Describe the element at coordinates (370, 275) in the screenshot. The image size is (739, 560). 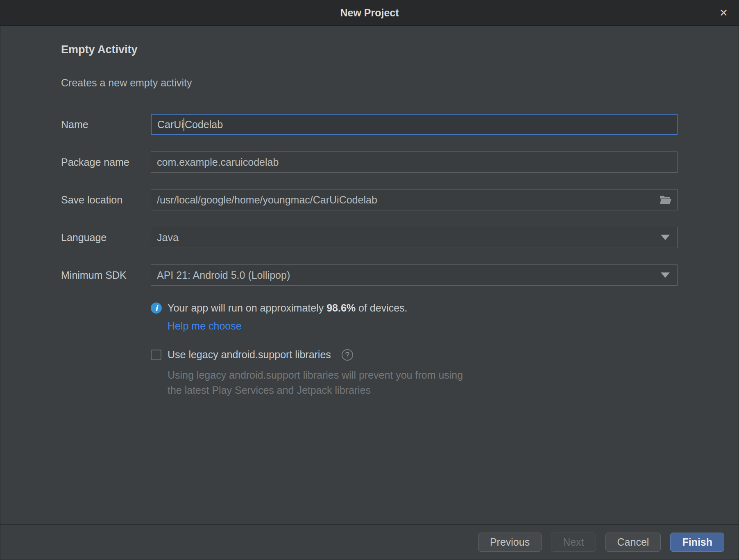
I see `minimum-sdk-row: Minimum SDK API 21: Android 5.0 (Lollipo…` at that location.